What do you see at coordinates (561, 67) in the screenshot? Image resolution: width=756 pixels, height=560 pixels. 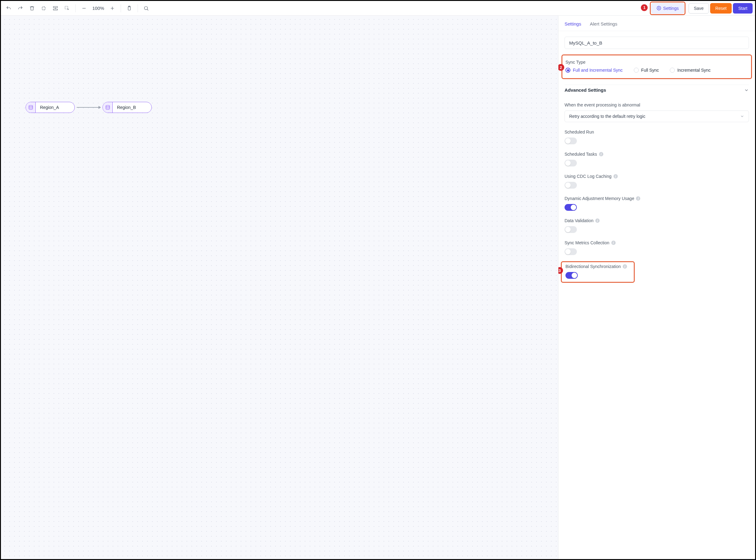 I see `annotation-badge-2: 2` at bounding box center [561, 67].